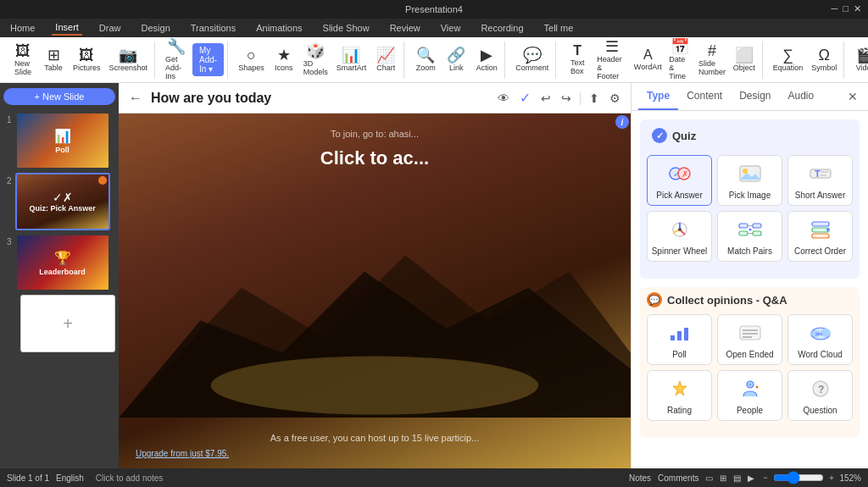 This screenshot has height=487, width=868. I want to click on 3d-models-button: 🎲 3DModels, so click(315, 59).